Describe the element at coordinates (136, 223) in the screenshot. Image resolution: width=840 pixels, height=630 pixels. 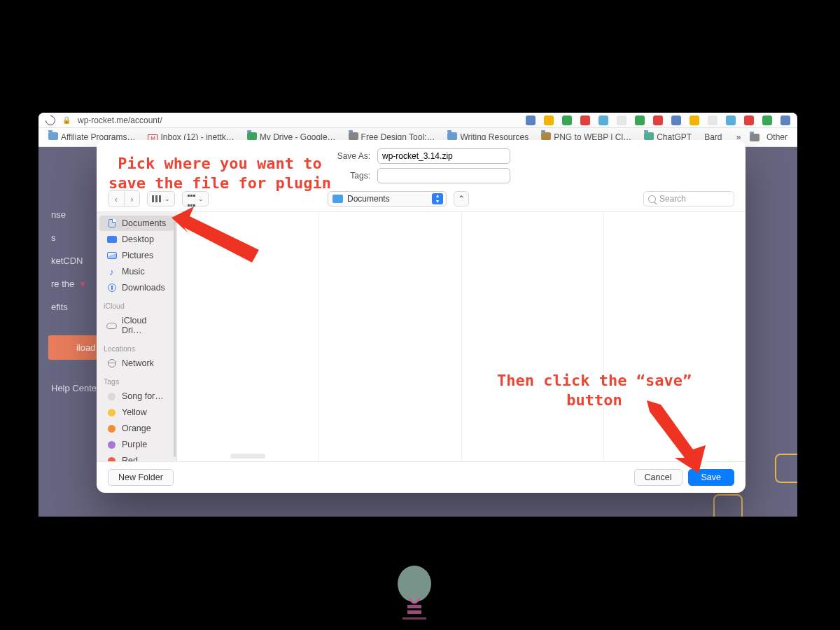
I see `sidebar-item-documents: Documents` at that location.